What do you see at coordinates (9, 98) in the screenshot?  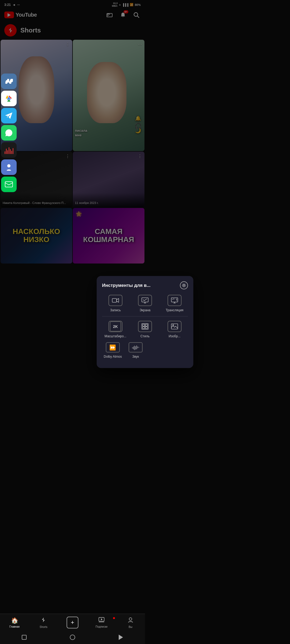 I see `chrome-app-icon` at bounding box center [9, 98].